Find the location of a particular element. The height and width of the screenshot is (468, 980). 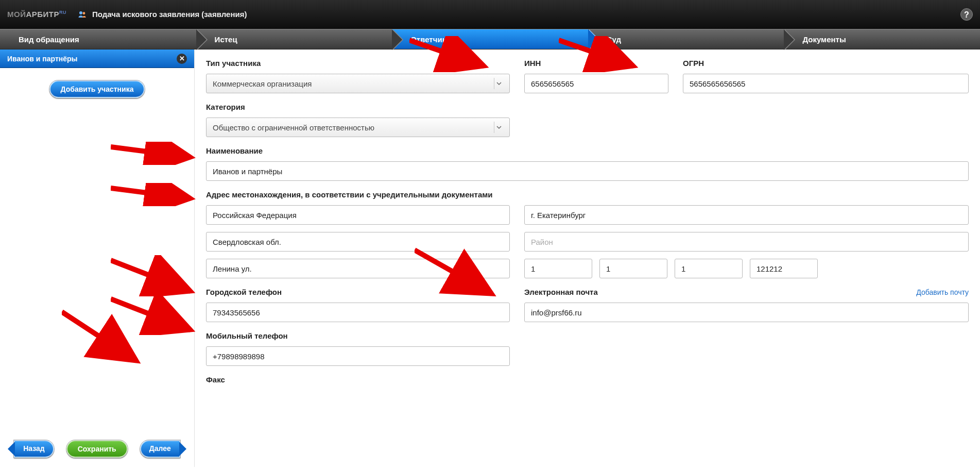

next-button: Далее is located at coordinates (160, 449).